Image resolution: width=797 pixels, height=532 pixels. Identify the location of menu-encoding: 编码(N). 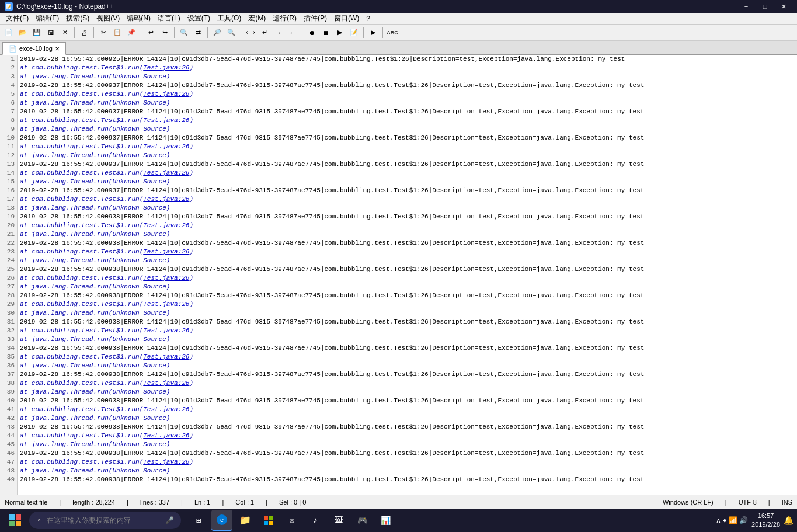
(139, 19).